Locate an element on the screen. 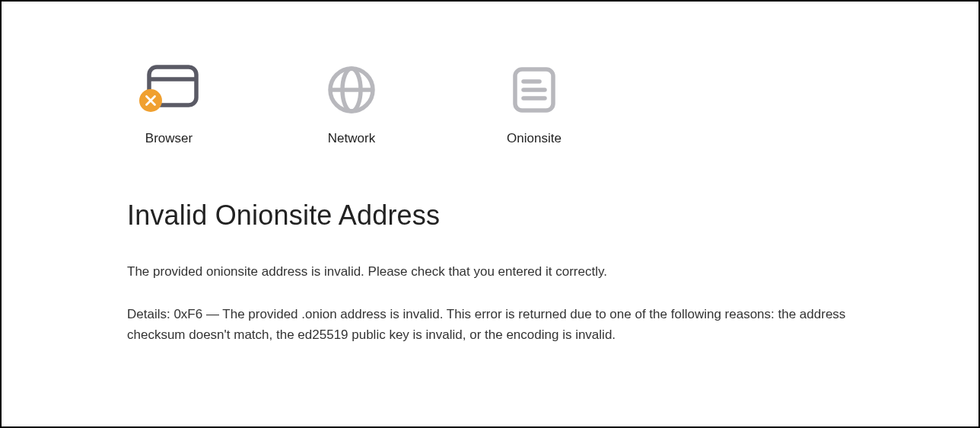 The image size is (980, 428). network-label: Network is located at coordinates (352, 139).